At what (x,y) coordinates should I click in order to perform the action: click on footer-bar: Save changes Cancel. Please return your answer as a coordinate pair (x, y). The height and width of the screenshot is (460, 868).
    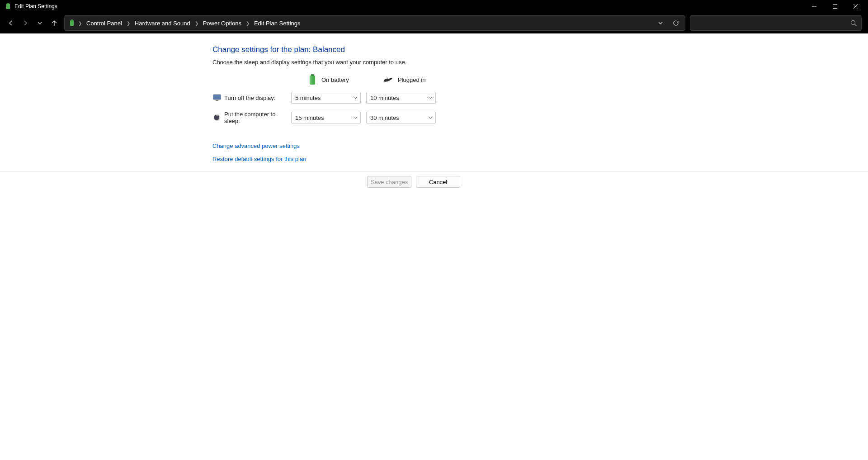
    Looking at the image, I should click on (434, 182).